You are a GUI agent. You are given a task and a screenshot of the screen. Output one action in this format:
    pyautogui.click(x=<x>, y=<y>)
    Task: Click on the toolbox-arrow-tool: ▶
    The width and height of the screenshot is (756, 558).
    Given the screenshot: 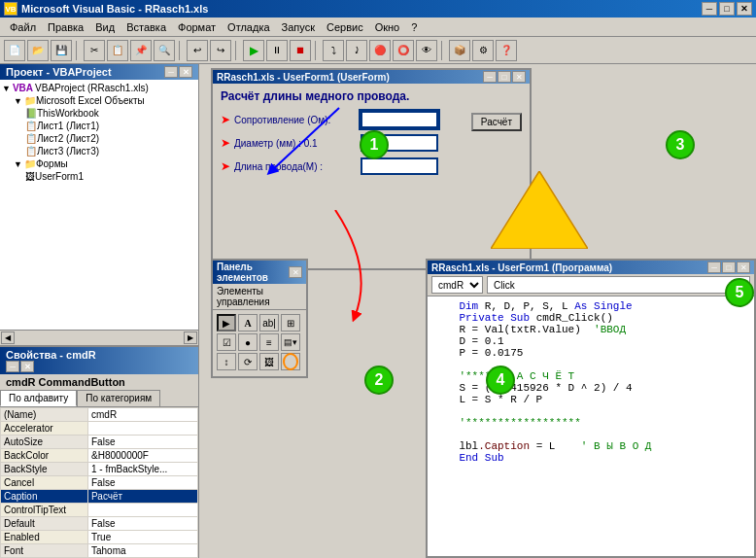 What is the action you would take?
    pyautogui.click(x=226, y=323)
    